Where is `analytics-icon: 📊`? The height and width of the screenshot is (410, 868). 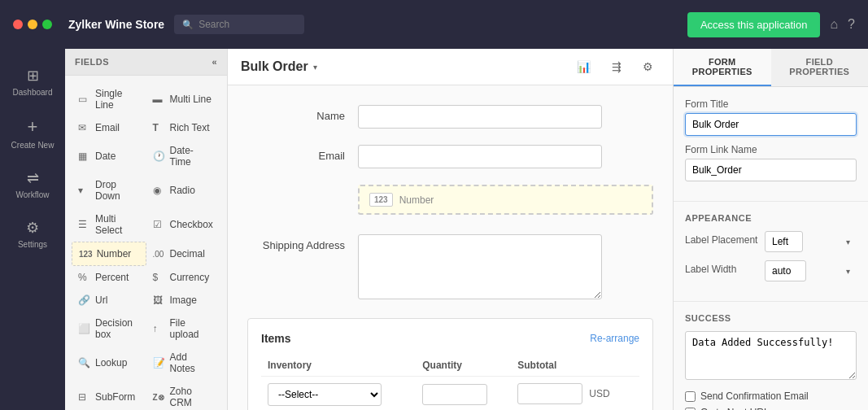
analytics-icon: 📊 is located at coordinates (584, 67).